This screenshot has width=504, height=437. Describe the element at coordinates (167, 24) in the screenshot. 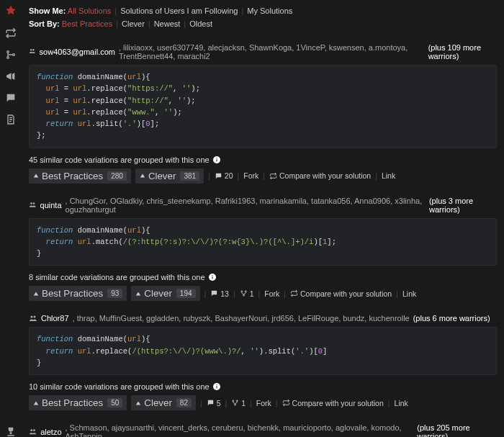

I see `filter-option: Newest` at that location.